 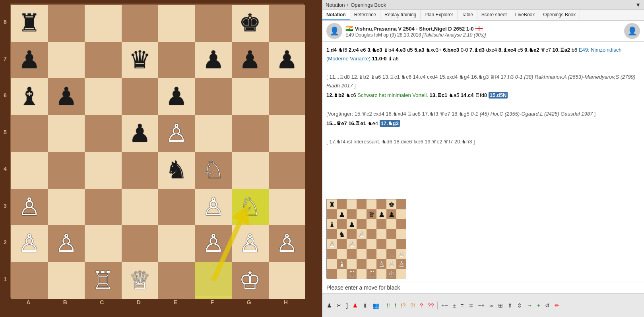 What do you see at coordinates (500, 305) in the screenshot?
I see `toolbar-space-btn: ⊞` at bounding box center [500, 305].